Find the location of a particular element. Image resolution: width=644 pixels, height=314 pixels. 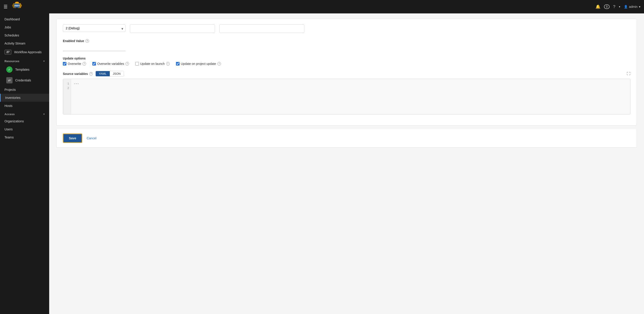

notification-bell-icon: 🔔 is located at coordinates (598, 7).